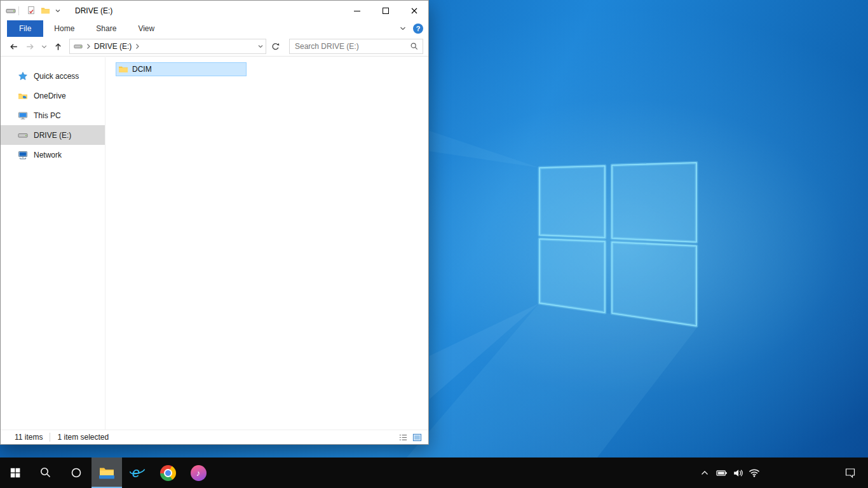 The width and height of the screenshot is (868, 488). Describe the element at coordinates (721, 473) in the screenshot. I see `tray-battery-button` at that location.